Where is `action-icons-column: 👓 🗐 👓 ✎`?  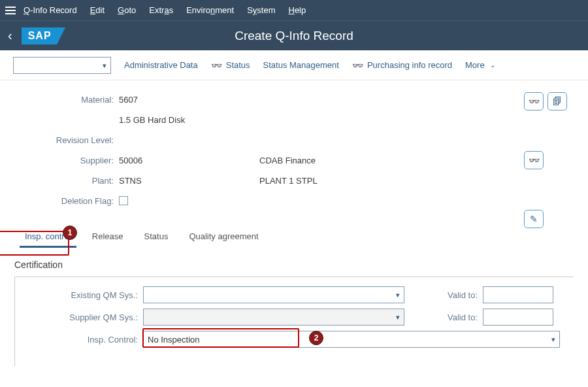
action-icons-column: 👓 🗐 👓 ✎ is located at coordinates (546, 160).